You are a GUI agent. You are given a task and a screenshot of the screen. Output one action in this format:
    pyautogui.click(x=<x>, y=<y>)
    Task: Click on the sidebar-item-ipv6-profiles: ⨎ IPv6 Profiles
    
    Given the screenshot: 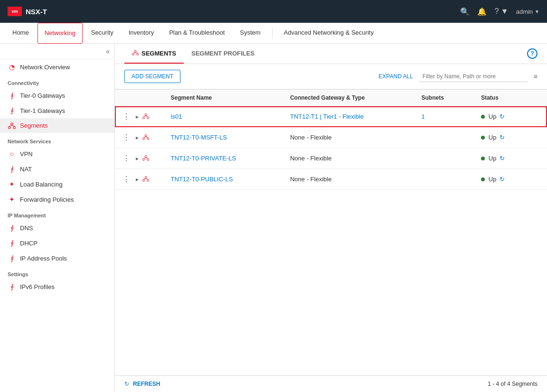 What is the action you would take?
    pyautogui.click(x=57, y=287)
    